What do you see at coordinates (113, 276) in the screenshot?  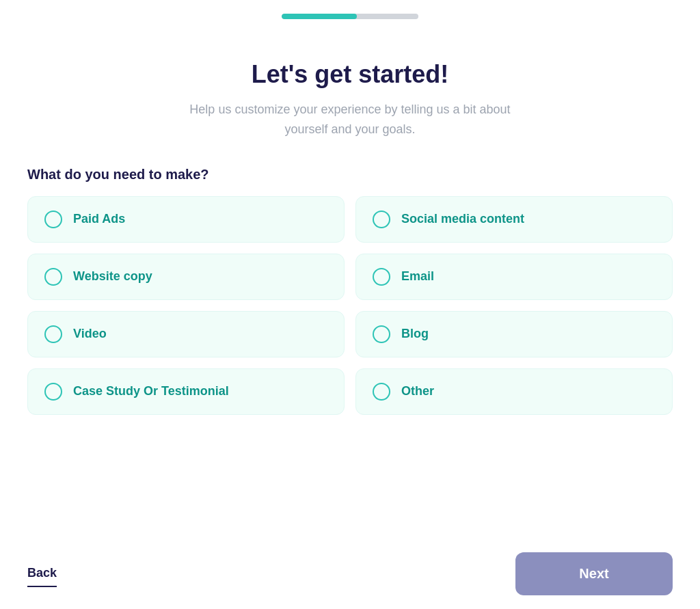 I see `option-website-copy-label: Website copy` at bounding box center [113, 276].